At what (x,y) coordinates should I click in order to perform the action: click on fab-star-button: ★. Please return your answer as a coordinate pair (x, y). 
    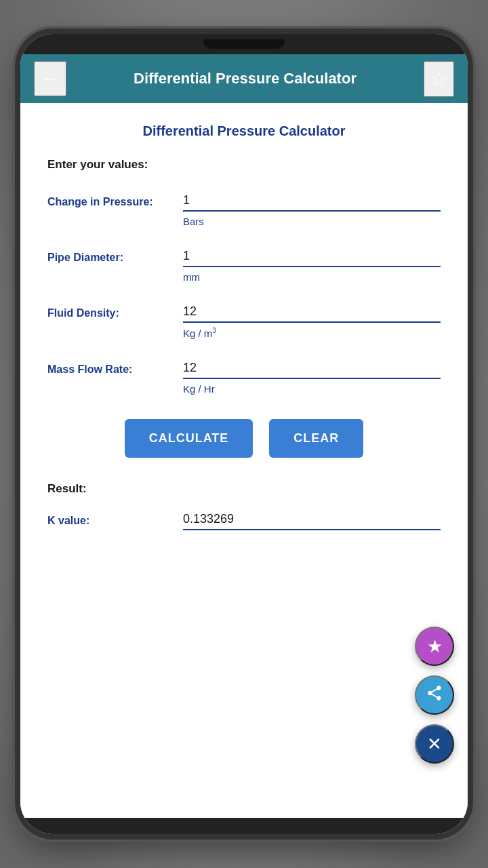
    Looking at the image, I should click on (434, 646).